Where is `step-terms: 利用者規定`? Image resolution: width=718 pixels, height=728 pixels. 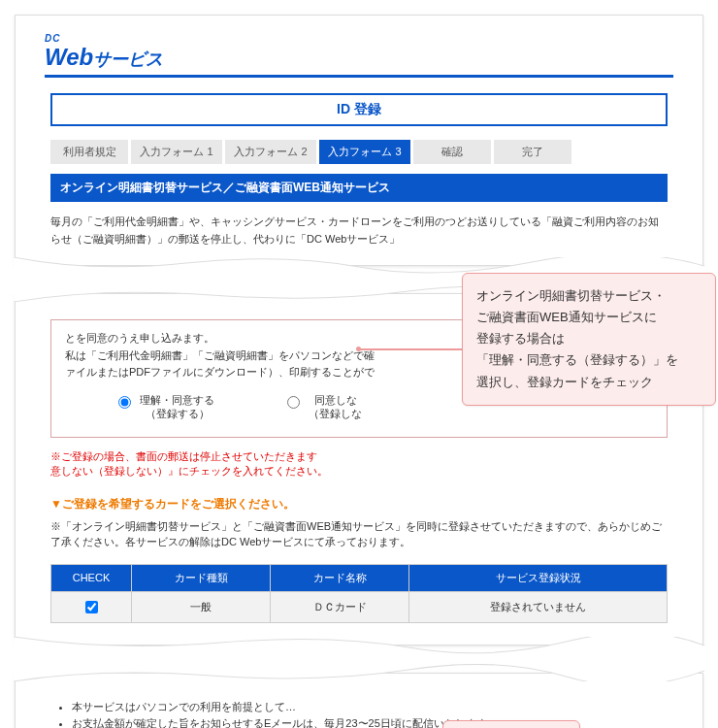
step-terms: 利用者規定 is located at coordinates (89, 151).